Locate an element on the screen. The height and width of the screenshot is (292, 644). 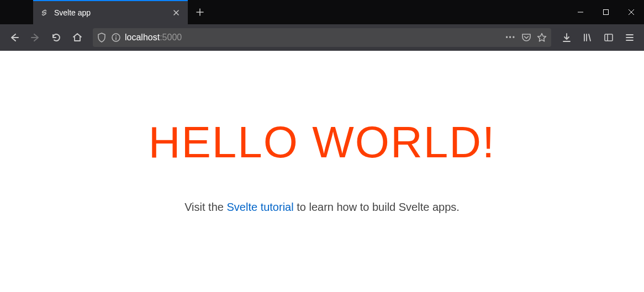
subtext-after: to learn how to build Svelte apps. is located at coordinates (377, 207).